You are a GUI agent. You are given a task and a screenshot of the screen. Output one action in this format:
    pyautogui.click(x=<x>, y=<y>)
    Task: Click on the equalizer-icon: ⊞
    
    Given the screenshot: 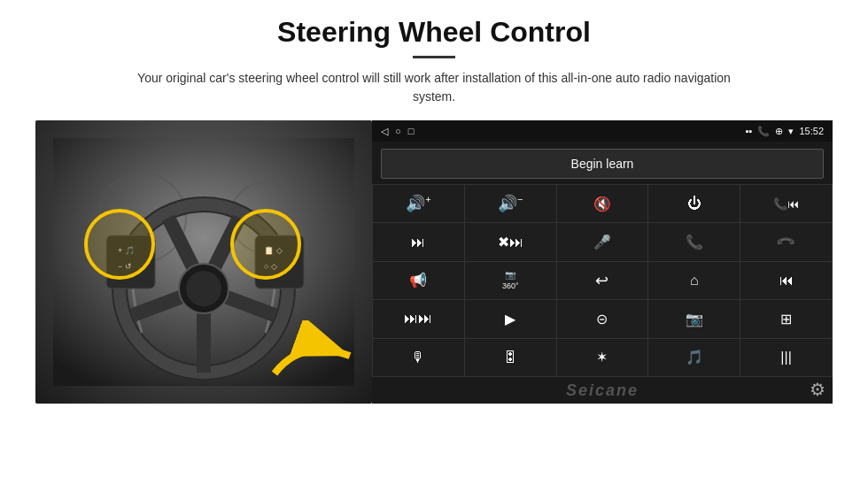 What is the action you would take?
    pyautogui.click(x=787, y=319)
    